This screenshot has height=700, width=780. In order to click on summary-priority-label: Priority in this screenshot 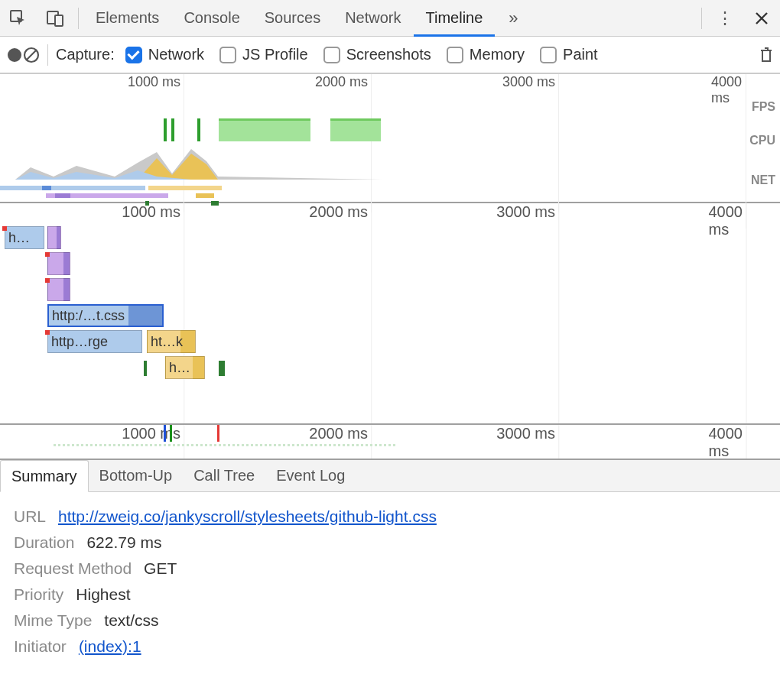, I will do `click(38, 595)`.